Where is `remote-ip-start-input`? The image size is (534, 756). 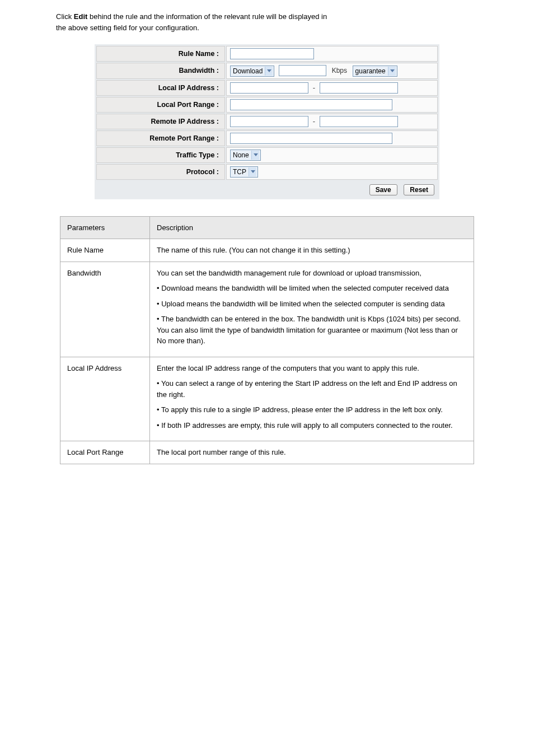
remote-ip-start-input is located at coordinates (269, 122).